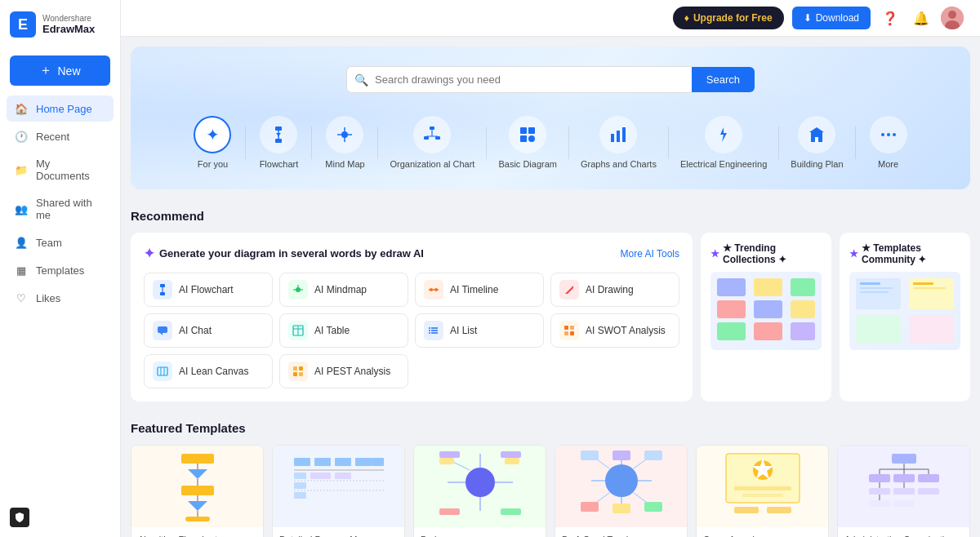  I want to click on community-preview, so click(905, 311).